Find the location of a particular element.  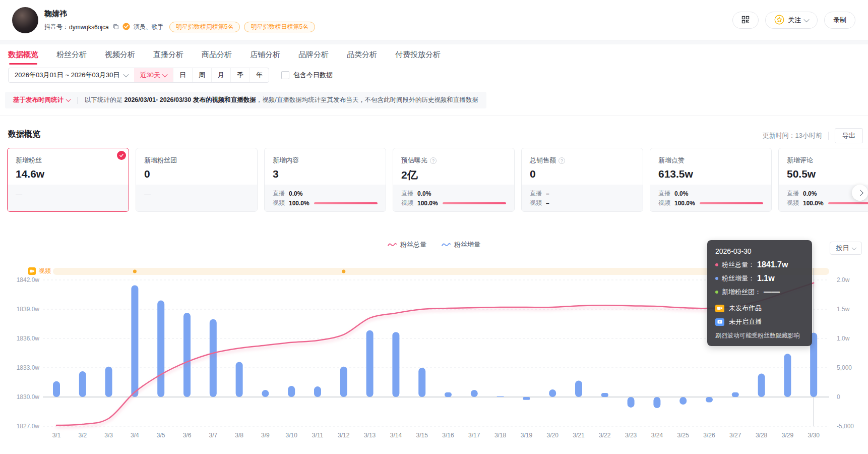

left-axis-tick: 1842.0w is located at coordinates (28, 280).